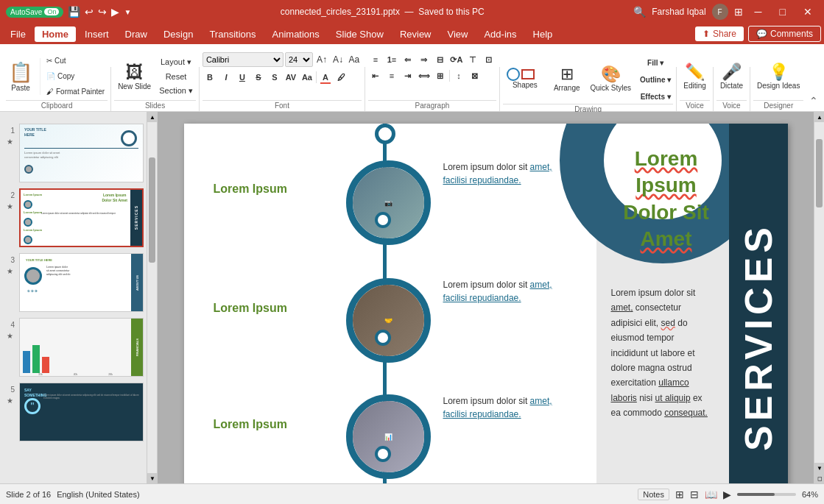  I want to click on scroll-up-right-button: ▲, so click(819, 117).